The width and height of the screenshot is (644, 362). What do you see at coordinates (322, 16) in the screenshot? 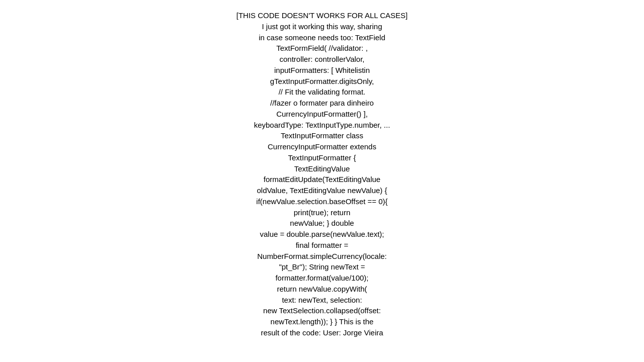
I see `content-line-0: [THIS CODE DOESN'T WORKS FOR ALL CASES]` at bounding box center [322, 16].